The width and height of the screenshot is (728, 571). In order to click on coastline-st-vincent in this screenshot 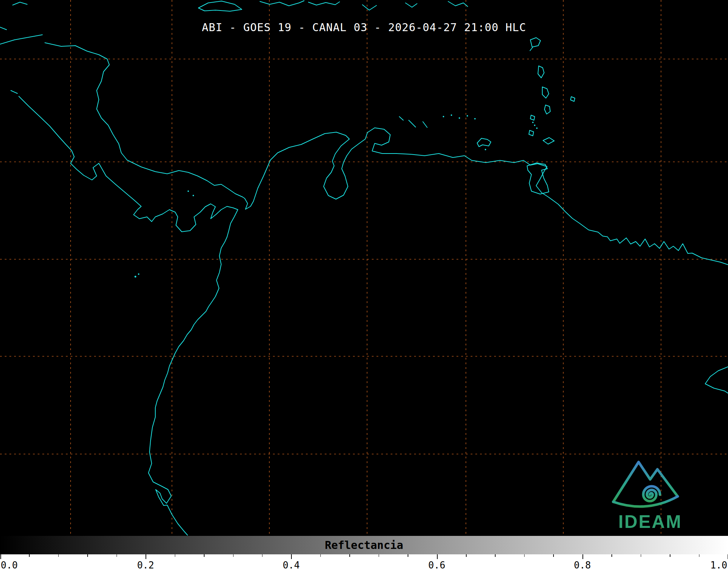, I will do `click(533, 118)`.